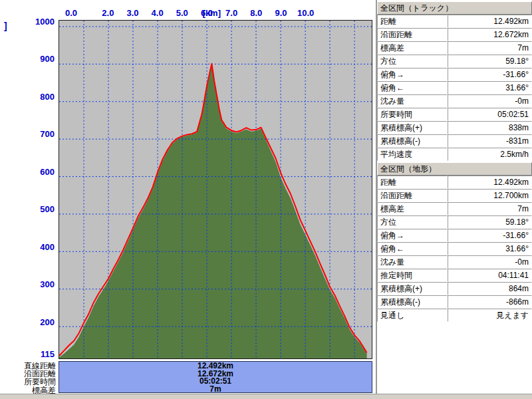 This screenshot has width=532, height=399. Describe the element at coordinates (416, 8) in the screenshot. I see `panel-title-track: 全区間（トラック）` at that location.